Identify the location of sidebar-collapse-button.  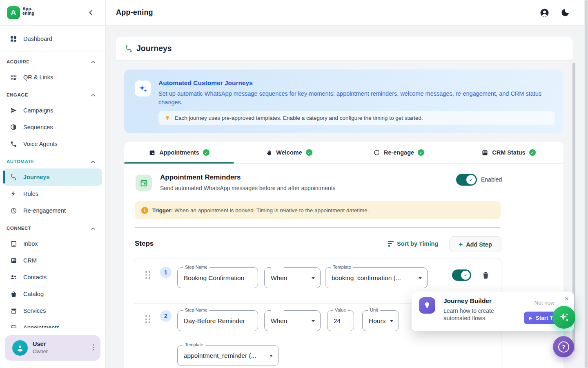
(91, 13).